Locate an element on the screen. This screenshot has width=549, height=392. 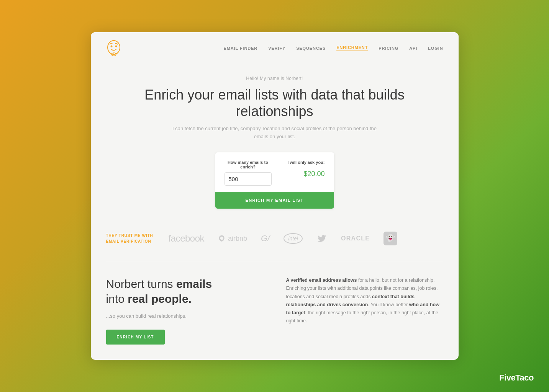
facebook-logo: facebook is located at coordinates (186, 238).